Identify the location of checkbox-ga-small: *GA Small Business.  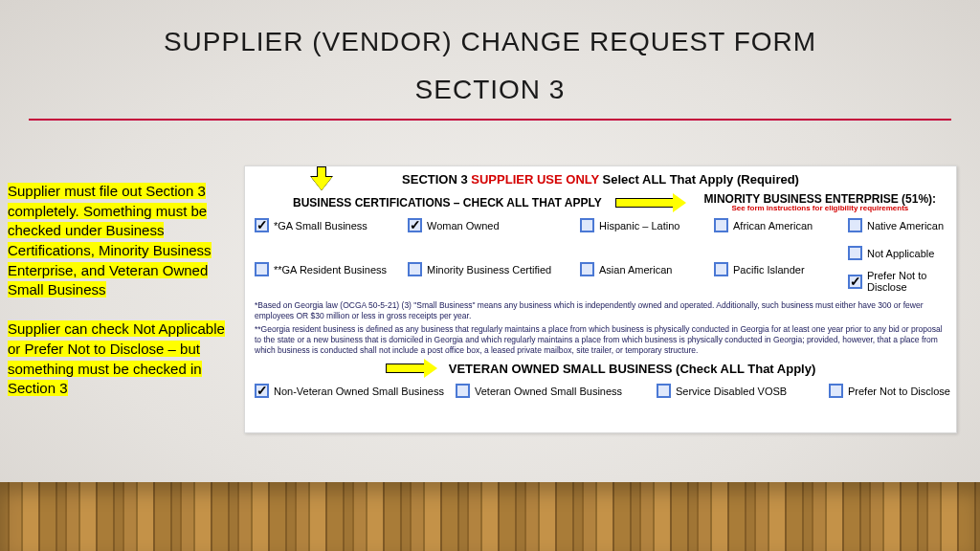
(331, 226).